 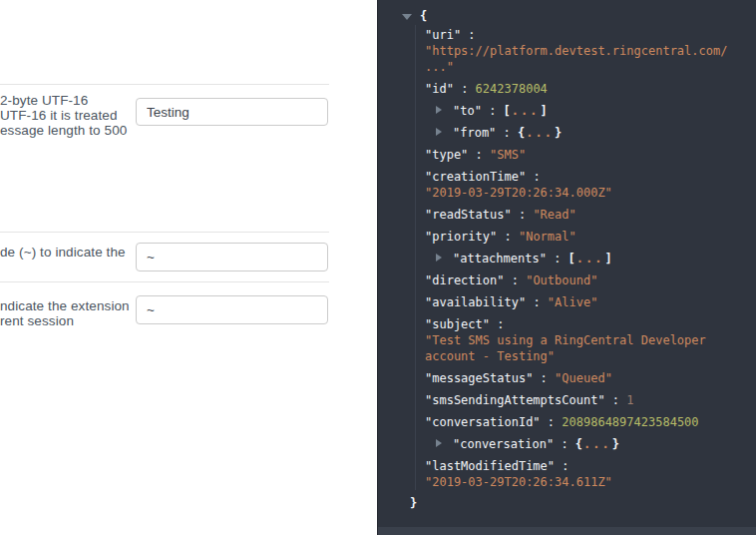 I want to click on json-close-line: }, so click(x=582, y=503).